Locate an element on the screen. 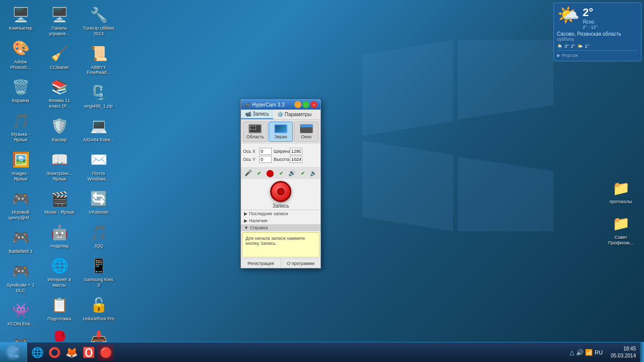 This screenshot has width=644, height=362. mode-window: Окно is located at coordinates (306, 132).